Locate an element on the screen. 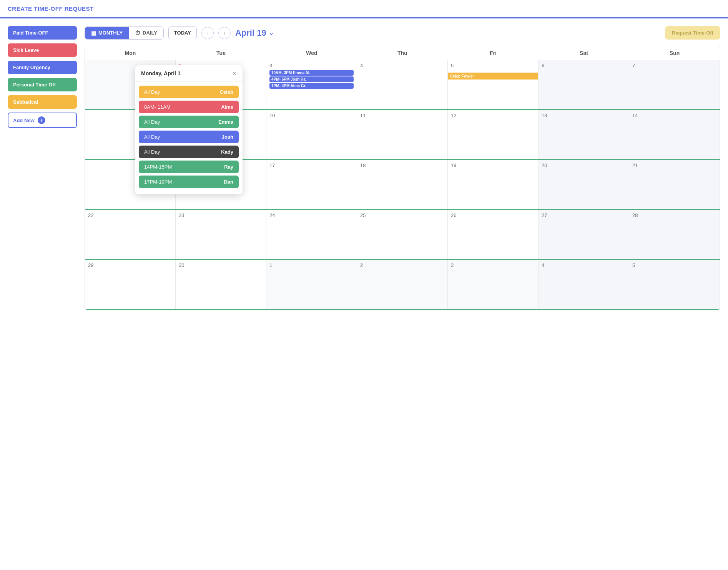  day-number: 30 is located at coordinates (221, 265).